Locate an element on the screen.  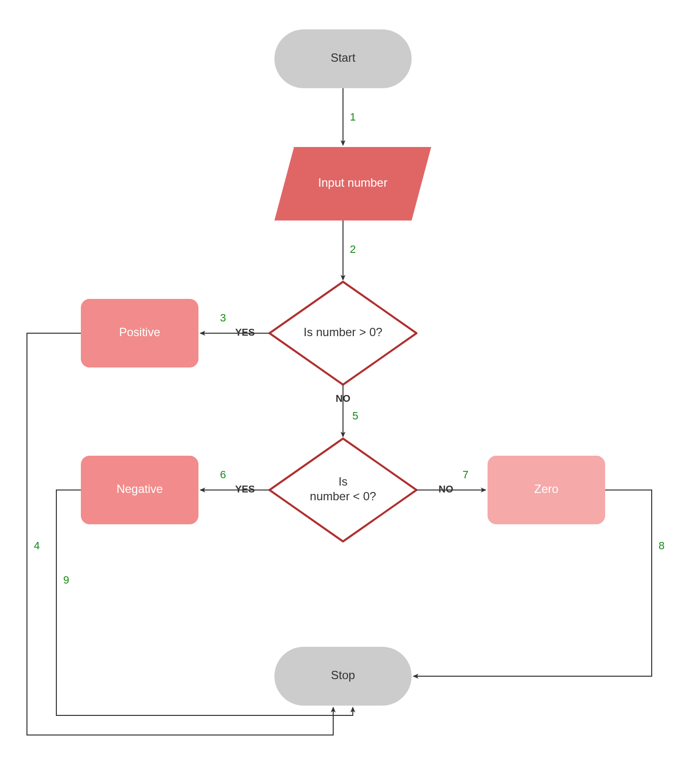
edge-4-num: 4 is located at coordinates (37, 546).